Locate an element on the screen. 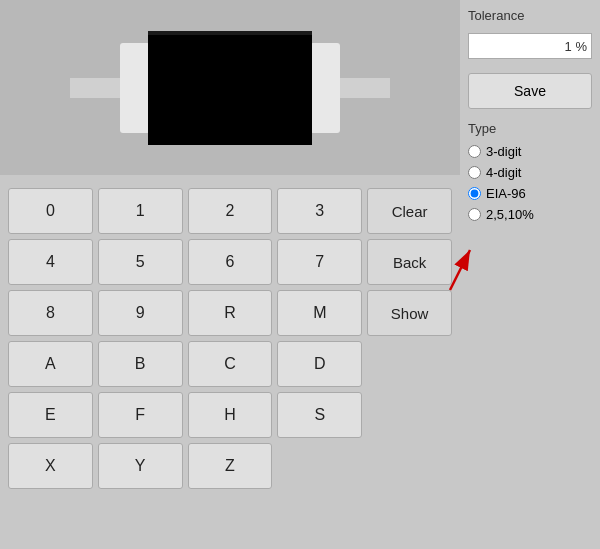 The width and height of the screenshot is (600, 549). radio-eia96: EIA-96 is located at coordinates (530, 194).